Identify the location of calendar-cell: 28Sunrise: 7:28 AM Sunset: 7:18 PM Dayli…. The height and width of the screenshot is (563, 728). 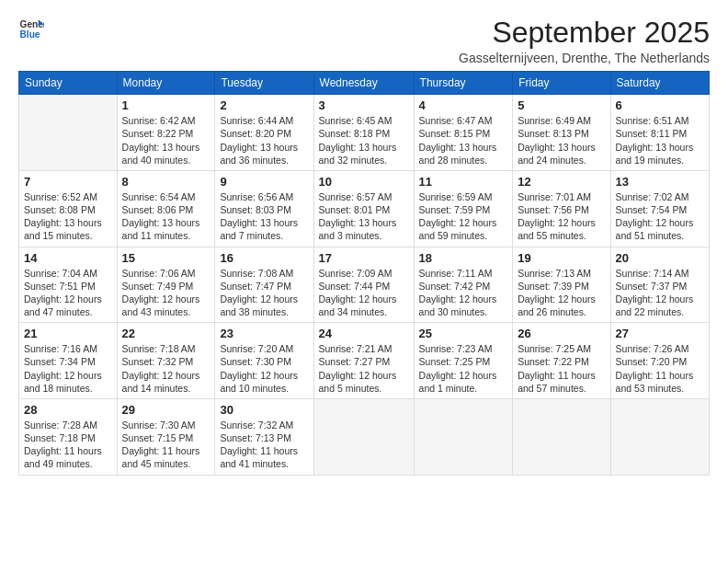
(68, 436).